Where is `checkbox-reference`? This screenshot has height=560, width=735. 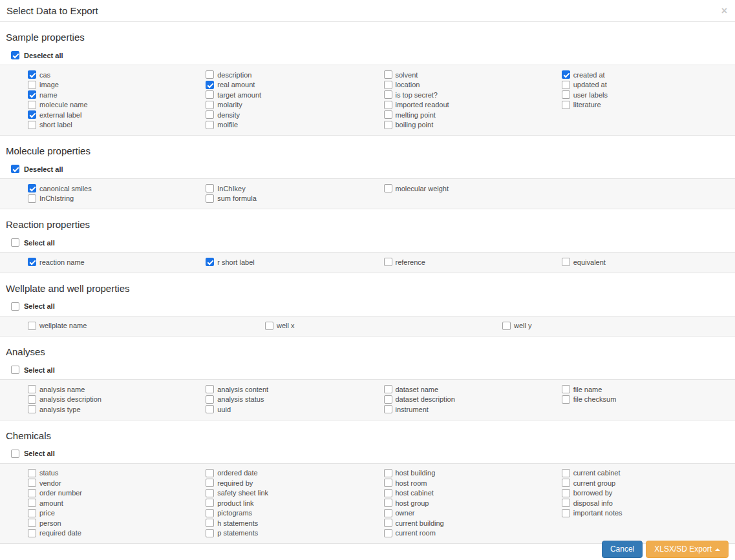 checkbox-reference is located at coordinates (388, 262).